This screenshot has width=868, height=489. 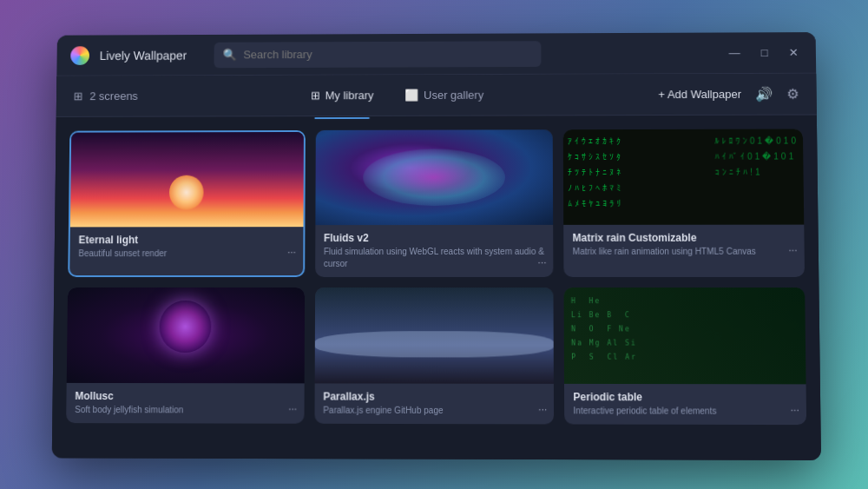 I want to click on titlebar: Lively Wallpaper 🔍 — □ ✕, so click(x=436, y=54).